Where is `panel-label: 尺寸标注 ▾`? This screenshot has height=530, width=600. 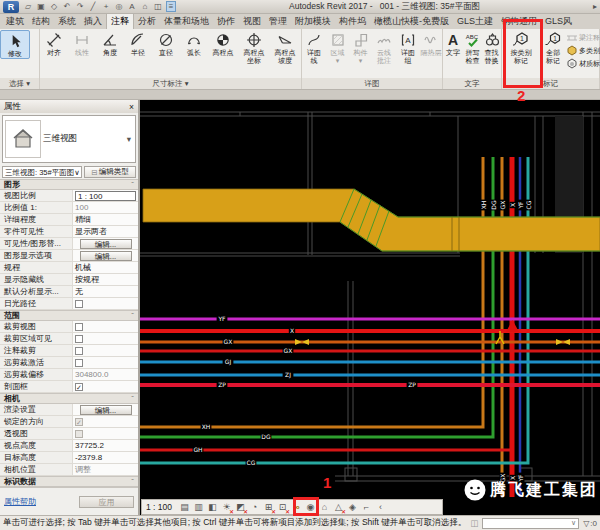 panel-label: 尺寸标注 ▾ is located at coordinates (170, 84).